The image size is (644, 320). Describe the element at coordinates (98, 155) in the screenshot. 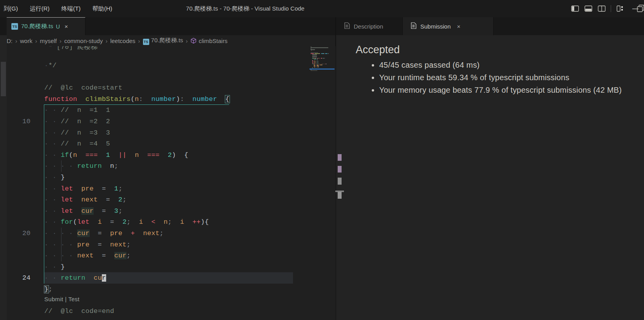

I see `code-line-13: · · if(n === 1 || n === 2) {` at that location.